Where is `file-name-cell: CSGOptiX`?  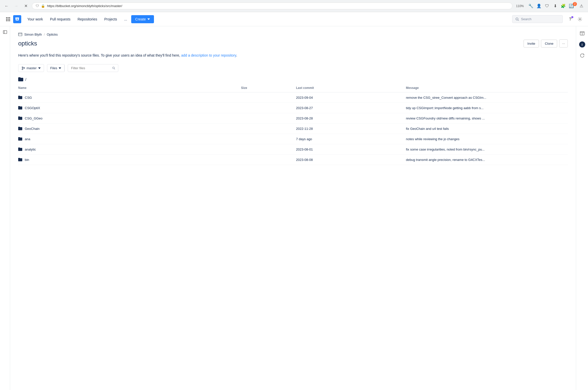
file-name-cell: CSGOptiX is located at coordinates (128, 108).